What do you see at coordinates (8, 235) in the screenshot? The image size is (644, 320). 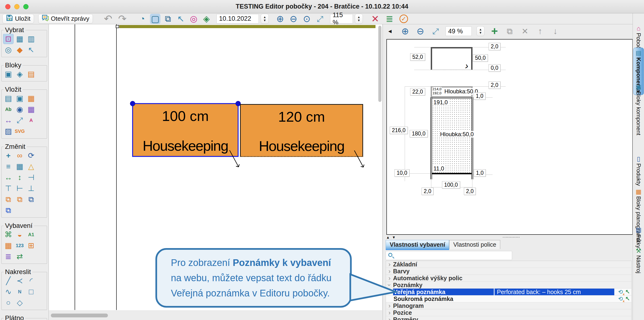 I see `equipment-structure-tool: ⌘` at bounding box center [8, 235].